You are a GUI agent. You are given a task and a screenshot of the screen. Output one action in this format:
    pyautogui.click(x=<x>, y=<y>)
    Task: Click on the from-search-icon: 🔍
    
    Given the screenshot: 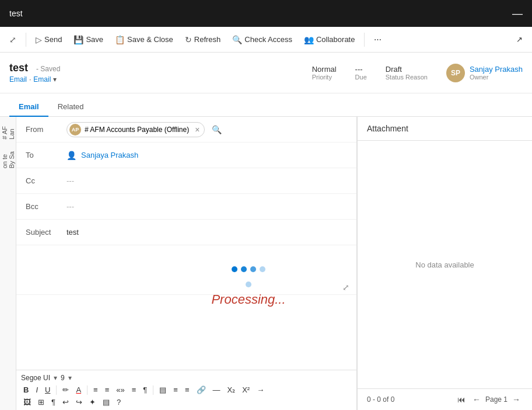 What is the action you would take?
    pyautogui.click(x=217, y=130)
    